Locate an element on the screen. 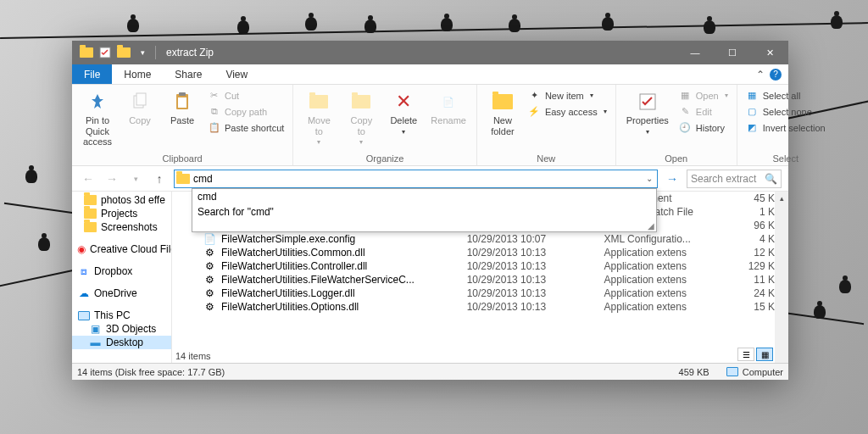  new-item-icon: ✦ is located at coordinates (534, 95).